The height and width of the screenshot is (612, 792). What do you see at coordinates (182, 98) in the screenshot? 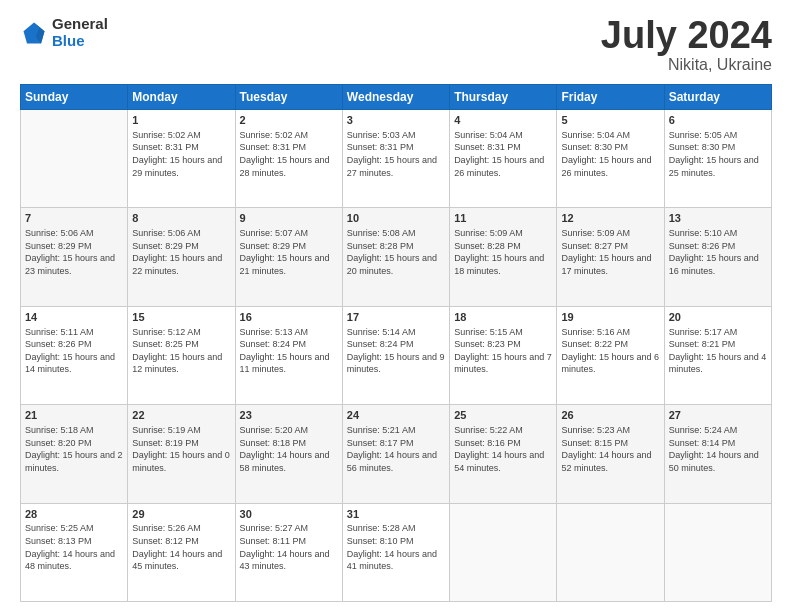
I see `col-monday: Monday` at bounding box center [182, 98].